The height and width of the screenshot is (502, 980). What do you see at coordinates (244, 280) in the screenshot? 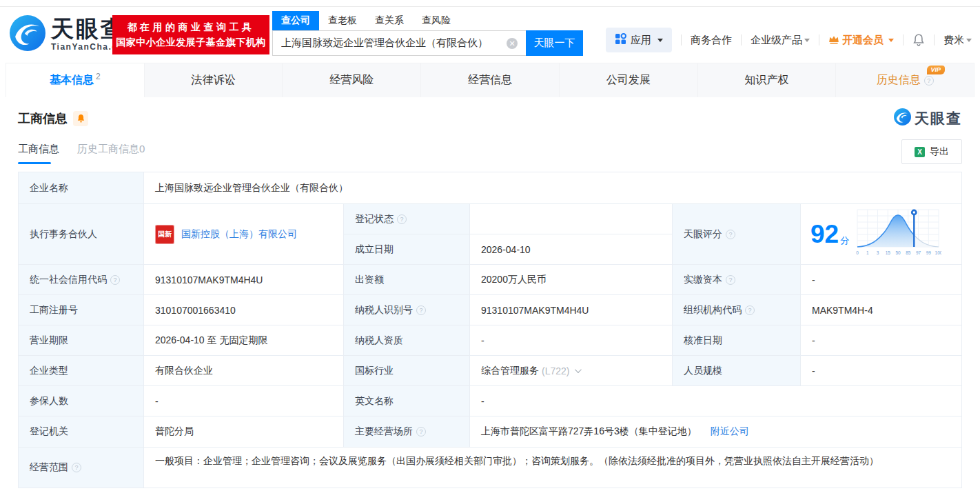
I see `field-value-credit-code: 91310107MAK9TM4H4U` at bounding box center [244, 280].